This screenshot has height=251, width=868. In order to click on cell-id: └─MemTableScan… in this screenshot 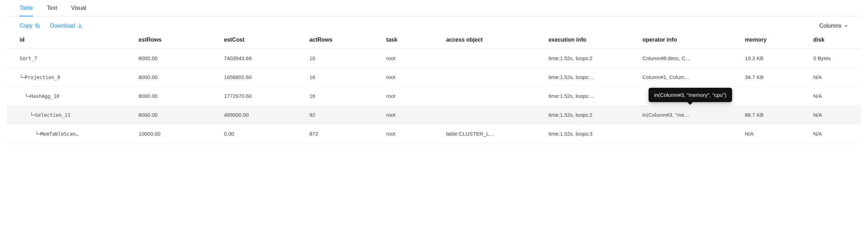, I will do `click(71, 134)`.